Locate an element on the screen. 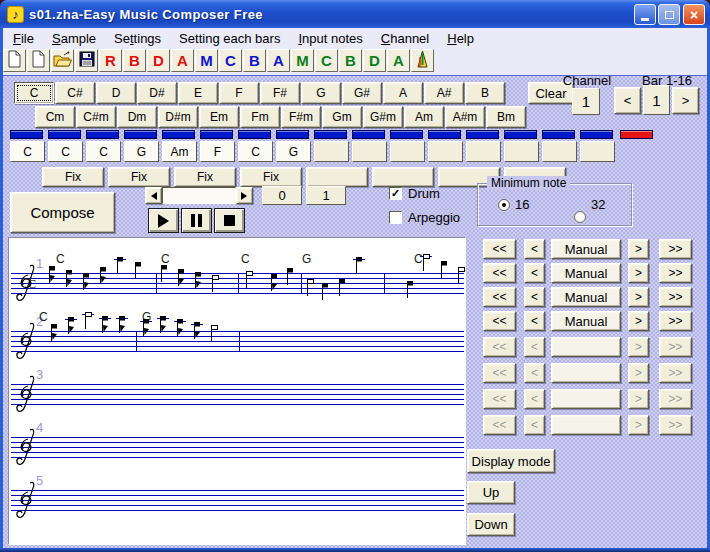 The height and width of the screenshot is (552, 710). chord-button-f: F# is located at coordinates (280, 93).